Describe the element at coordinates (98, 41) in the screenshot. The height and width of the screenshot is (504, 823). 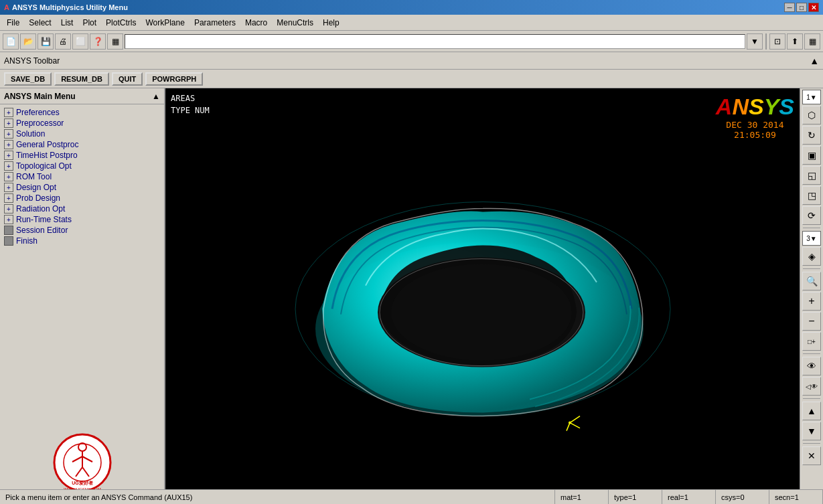
I see `toolbar-btn6: ❓` at that location.